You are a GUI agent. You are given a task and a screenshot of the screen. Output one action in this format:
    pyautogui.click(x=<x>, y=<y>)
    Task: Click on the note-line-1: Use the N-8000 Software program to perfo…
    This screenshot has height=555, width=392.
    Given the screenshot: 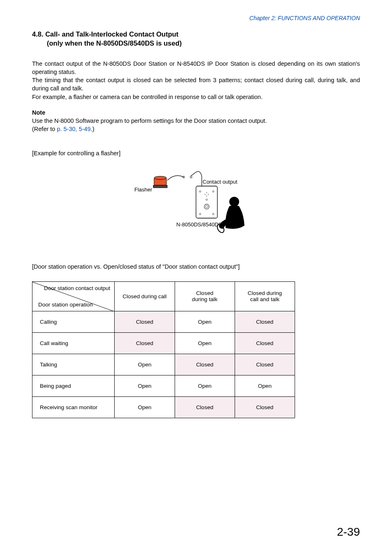 What is the action you would take?
    pyautogui.click(x=196, y=121)
    